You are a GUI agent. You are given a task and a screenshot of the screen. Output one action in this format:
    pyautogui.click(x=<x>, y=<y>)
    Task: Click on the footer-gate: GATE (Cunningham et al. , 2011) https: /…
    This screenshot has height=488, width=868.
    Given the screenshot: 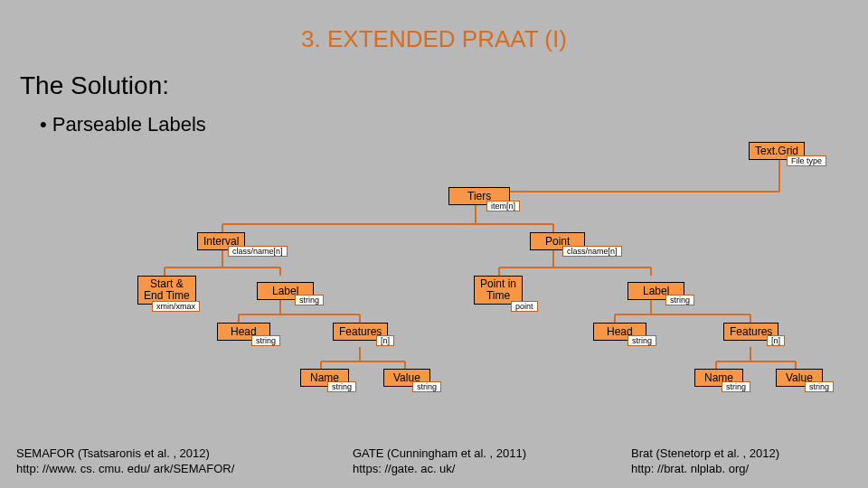 What is the action you would take?
    pyautogui.click(x=439, y=461)
    